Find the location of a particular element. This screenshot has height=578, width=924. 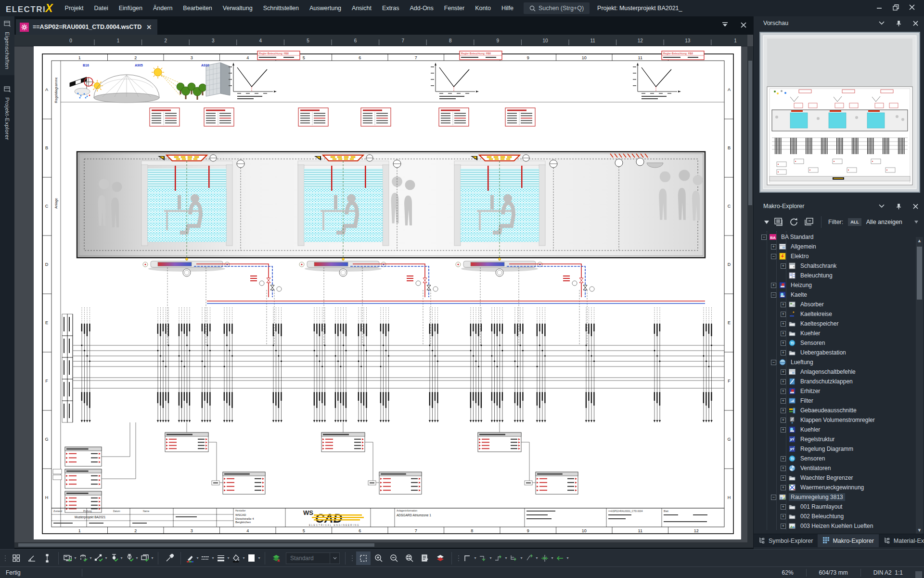

menu-bearbeiten: Bearbeiten is located at coordinates (197, 8).